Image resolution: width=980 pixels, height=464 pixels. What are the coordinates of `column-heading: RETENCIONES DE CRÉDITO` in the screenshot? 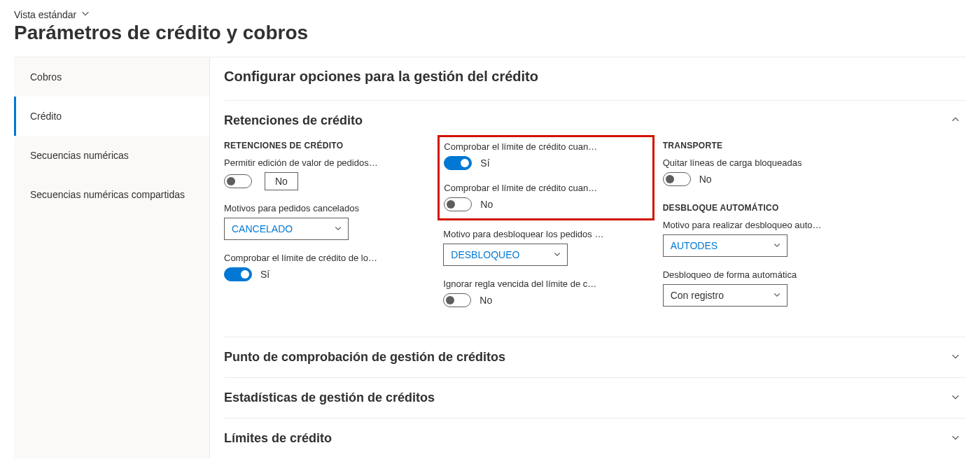 It's located at (325, 146).